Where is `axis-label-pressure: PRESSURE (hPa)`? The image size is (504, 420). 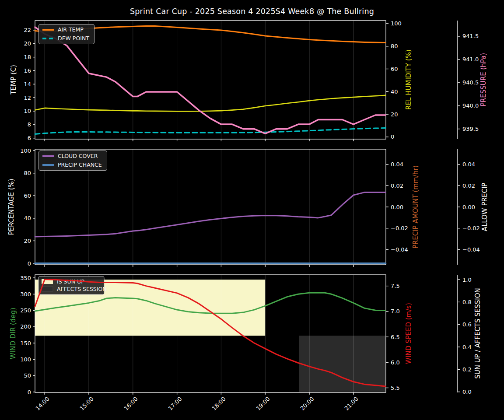 axis-label-pressure: PRESSURE (hPa) is located at coordinates (483, 80).